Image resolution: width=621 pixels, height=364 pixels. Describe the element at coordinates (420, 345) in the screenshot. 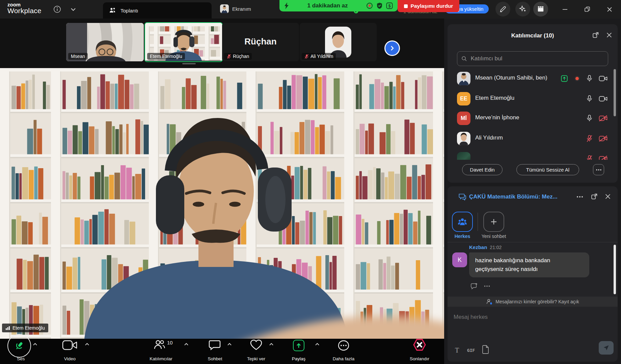

I see `end-meeting-button` at that location.